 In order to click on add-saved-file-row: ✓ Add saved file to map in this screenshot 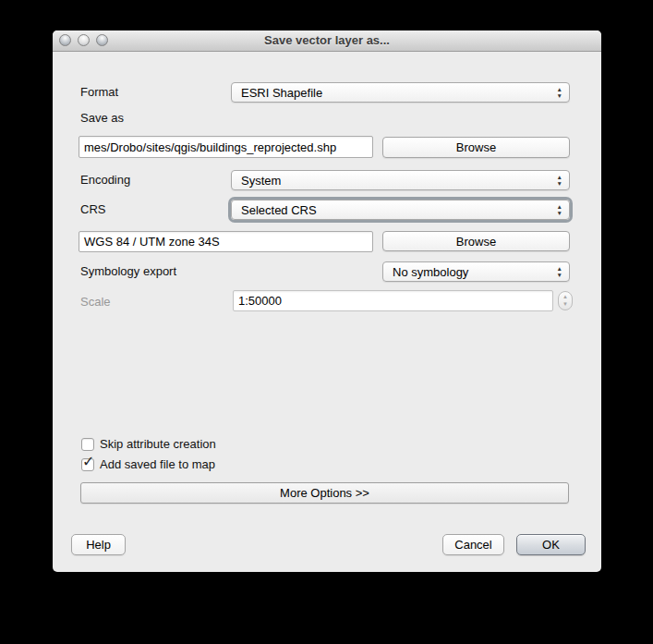, I will do `click(148, 464)`.